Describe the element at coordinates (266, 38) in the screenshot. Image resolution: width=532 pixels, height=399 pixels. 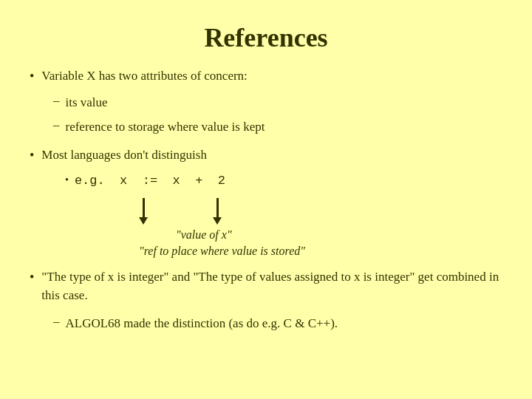
I see `slide-title: References` at that location.